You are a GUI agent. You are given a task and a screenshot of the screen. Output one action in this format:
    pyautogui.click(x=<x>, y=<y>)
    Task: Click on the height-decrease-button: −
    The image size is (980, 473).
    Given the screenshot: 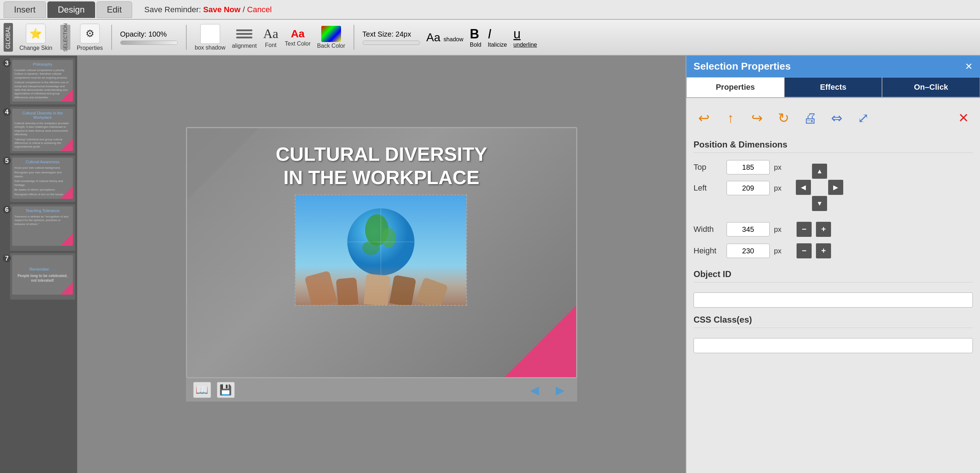 What is the action you would take?
    pyautogui.click(x=804, y=251)
    